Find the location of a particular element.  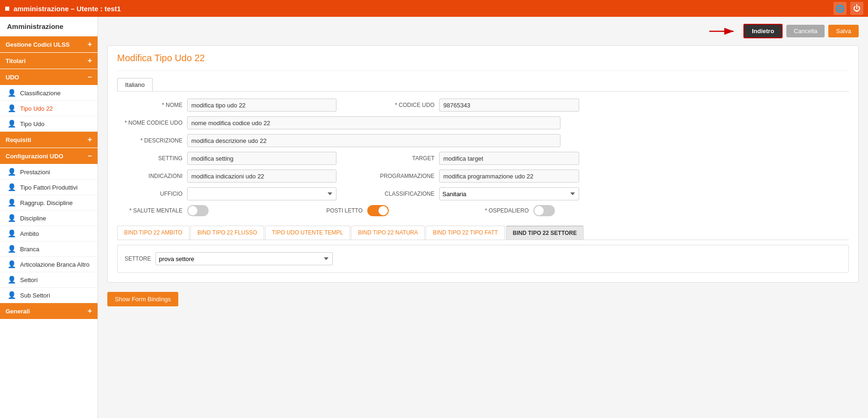

bind-tab-utente-templ: TIPO UDO UTENTE TEMPL is located at coordinates (308, 233).